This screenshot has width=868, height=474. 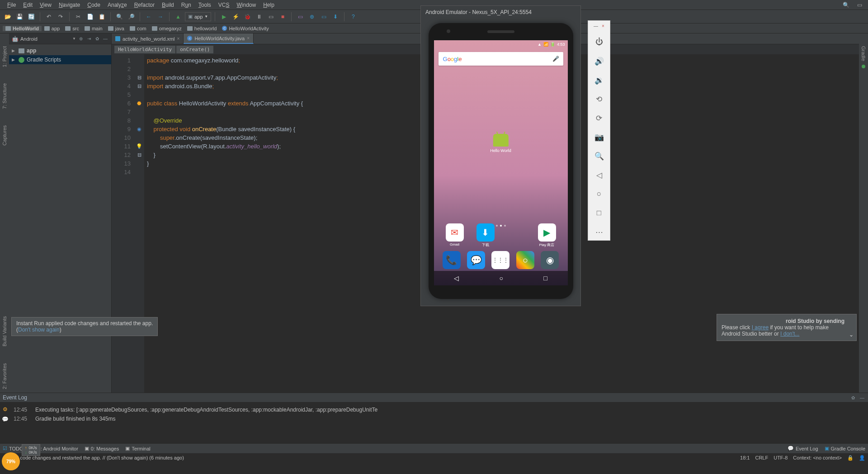 What do you see at coordinates (202, 28) in the screenshot?
I see `crumb-helloworld: helloworld` at bounding box center [202, 28].